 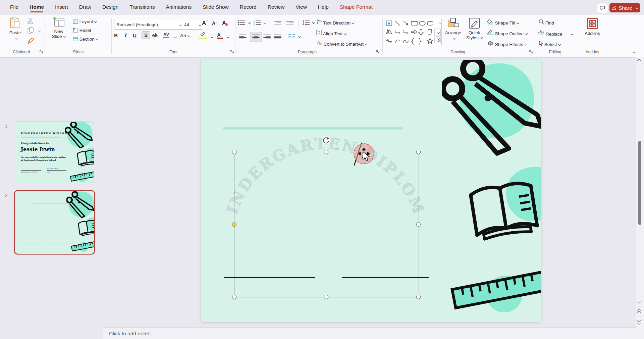 I want to click on tab-draw: Draw, so click(x=85, y=7).